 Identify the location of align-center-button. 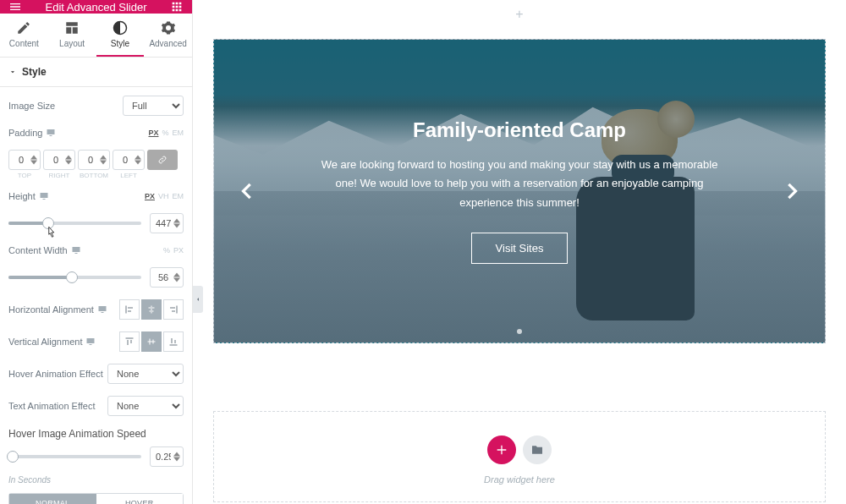
(151, 310).